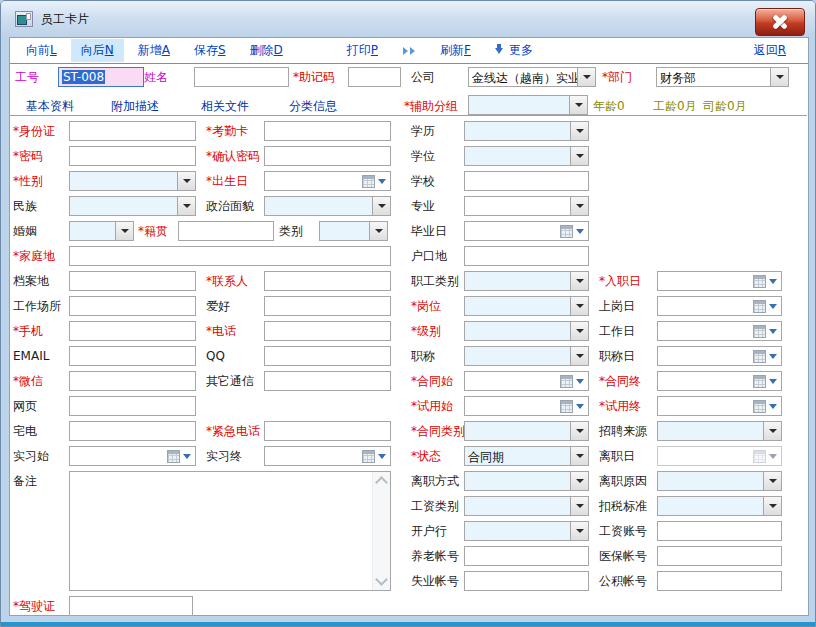 Image resolution: width=816 pixels, height=627 pixels. What do you see at coordinates (328, 206) in the screenshot?
I see `political-status-select` at bounding box center [328, 206].